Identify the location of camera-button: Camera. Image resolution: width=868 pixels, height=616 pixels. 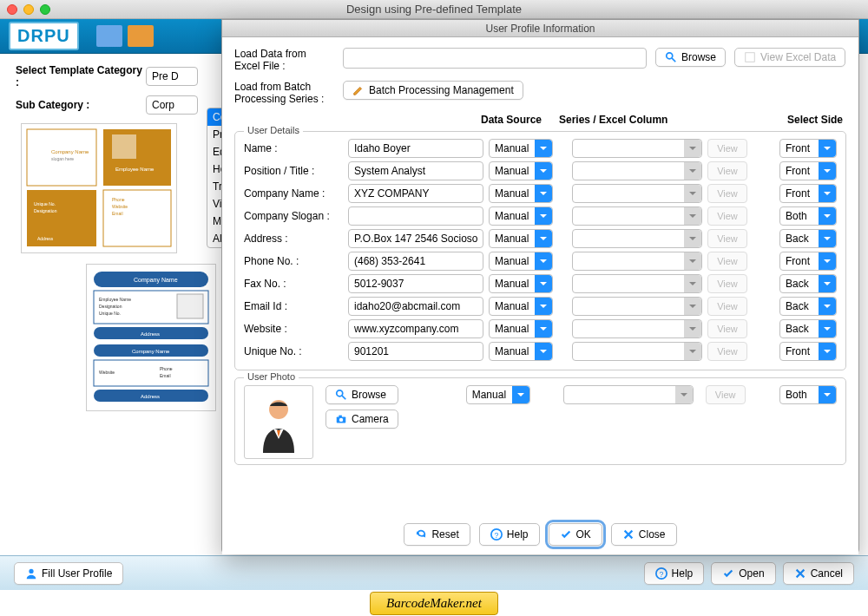
(362, 419).